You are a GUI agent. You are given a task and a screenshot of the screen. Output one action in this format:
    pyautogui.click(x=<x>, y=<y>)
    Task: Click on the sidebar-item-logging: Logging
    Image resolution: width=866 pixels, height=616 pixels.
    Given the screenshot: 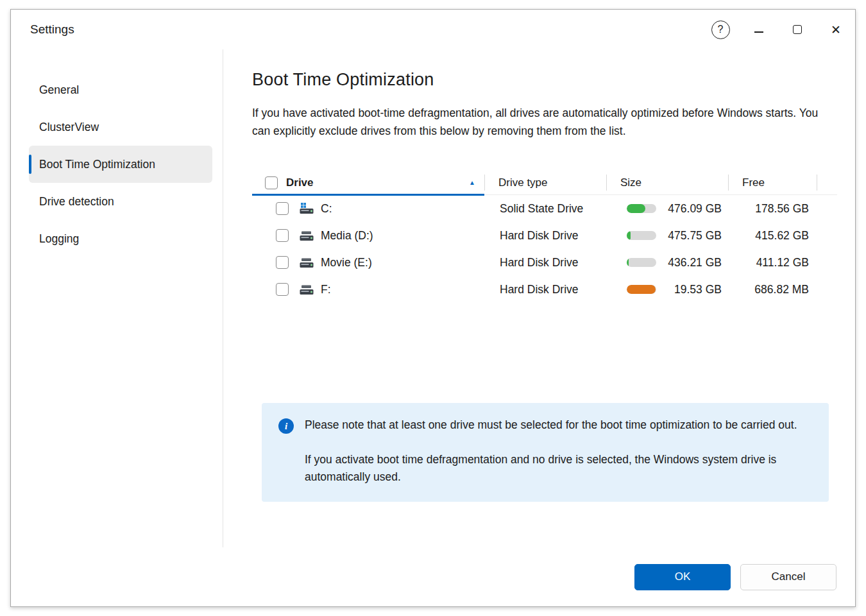 What is the action you would take?
    pyautogui.click(x=121, y=239)
    